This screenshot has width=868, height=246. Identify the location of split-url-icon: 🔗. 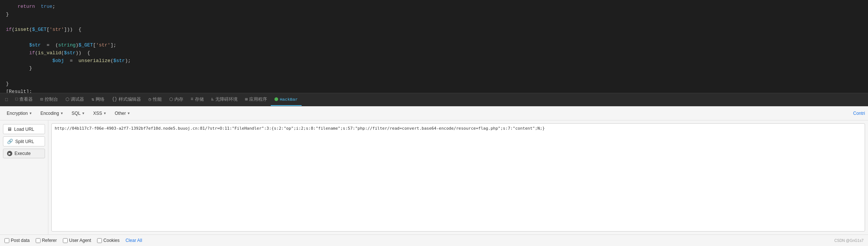
(10, 141).